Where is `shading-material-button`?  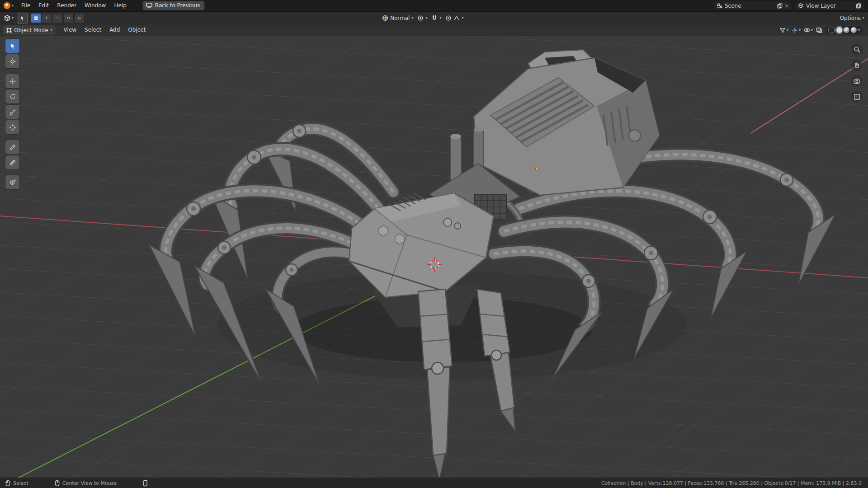 shading-material-button is located at coordinates (846, 30).